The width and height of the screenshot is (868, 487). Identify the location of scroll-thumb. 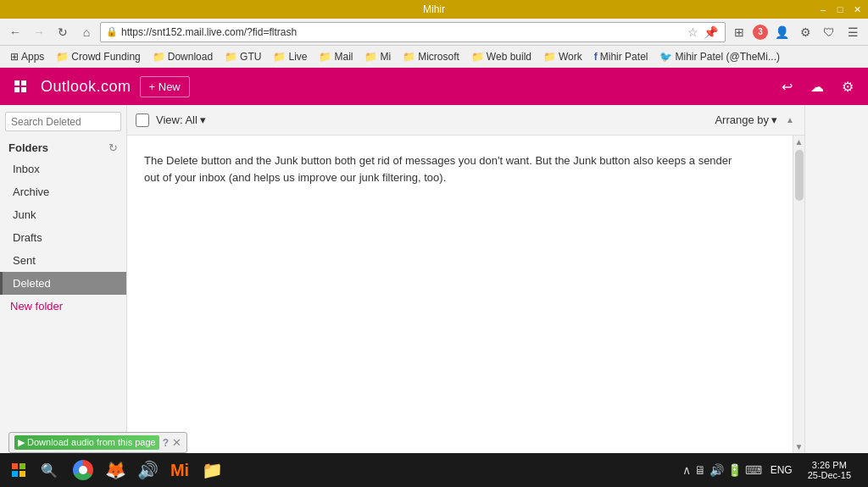
(799, 175).